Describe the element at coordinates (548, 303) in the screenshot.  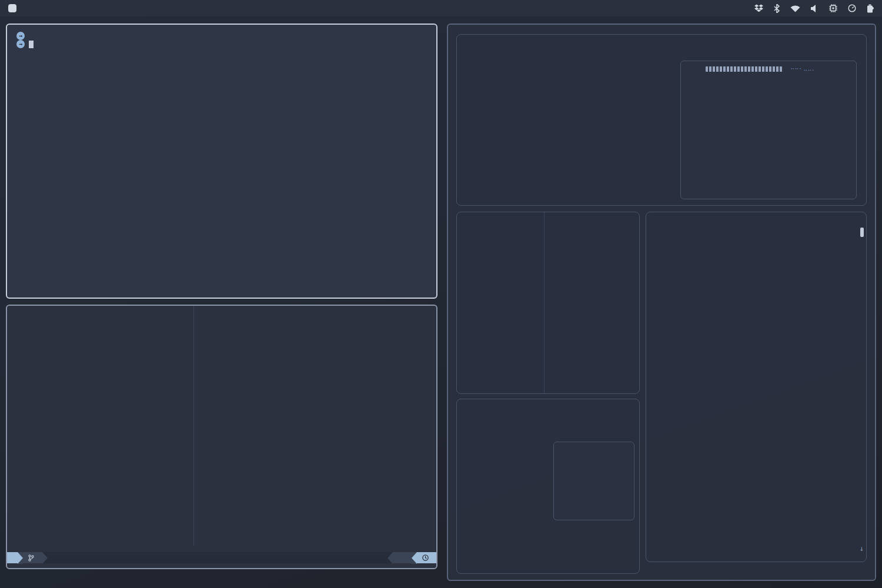
I see `memory-box` at that location.